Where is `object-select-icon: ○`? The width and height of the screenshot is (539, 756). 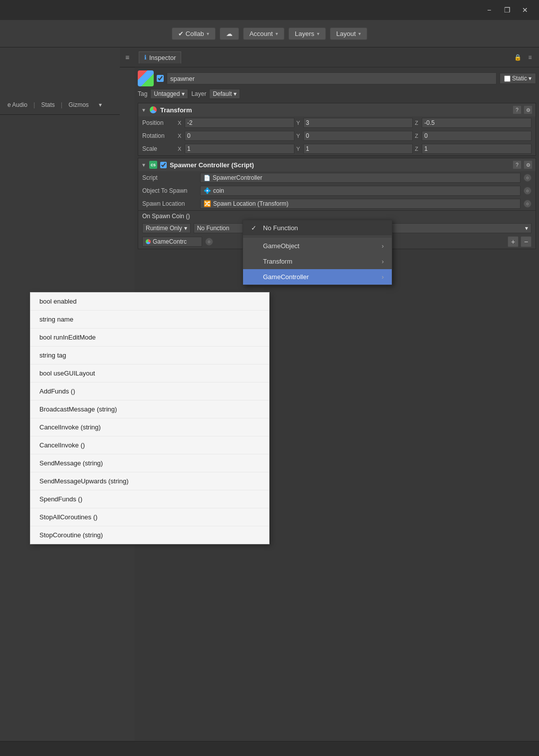
object-select-icon: ○ is located at coordinates (528, 191).